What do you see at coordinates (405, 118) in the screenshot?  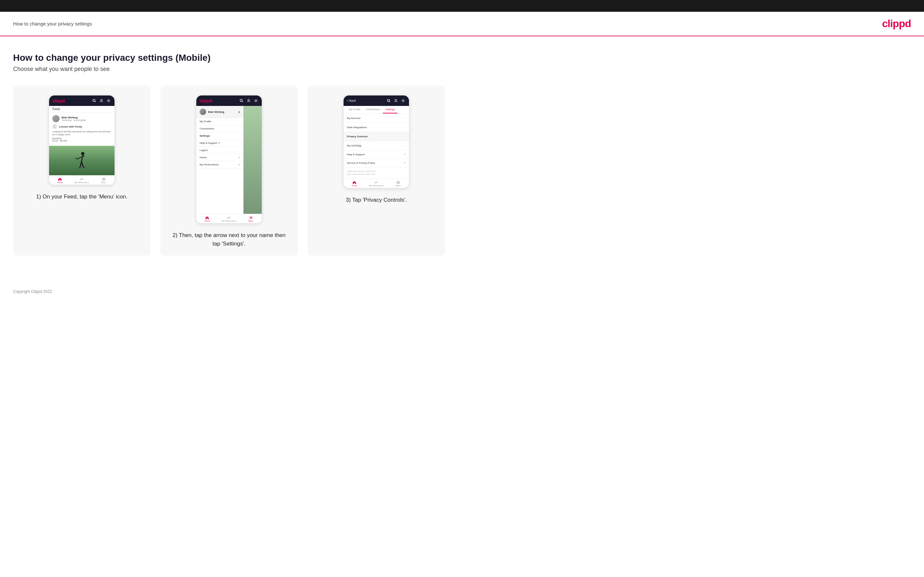 I see `chevron-right-icon: ›` at bounding box center [405, 118].